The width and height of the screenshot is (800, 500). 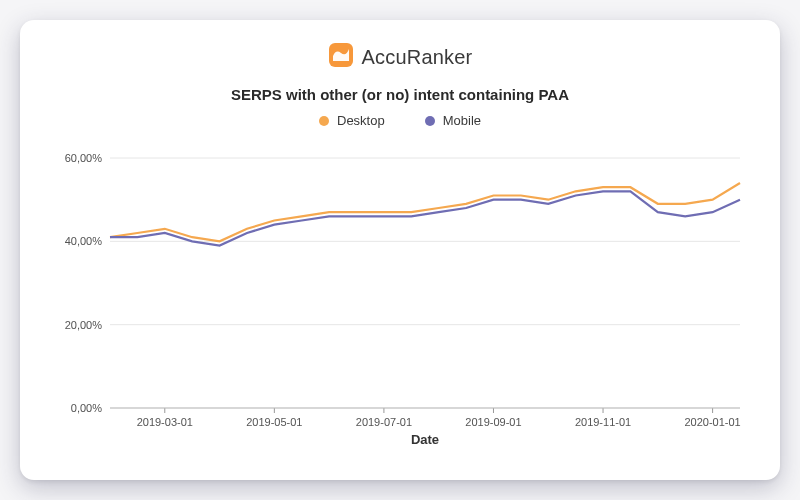 What do you see at coordinates (400, 94) in the screenshot?
I see `chart-title: SERPS with other (or no) intent containi…` at bounding box center [400, 94].